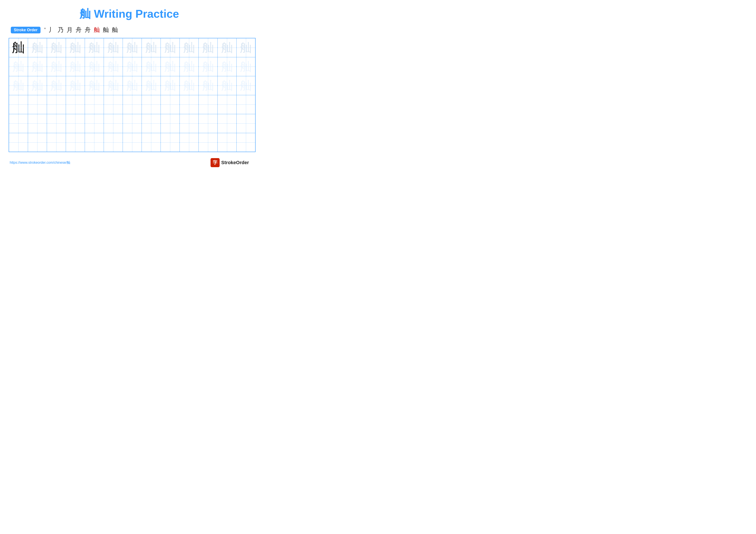 The width and height of the screenshot is (756, 534). I want to click on footer-url: https://www.strokeorder.com/chinese/舢, so click(40, 163).